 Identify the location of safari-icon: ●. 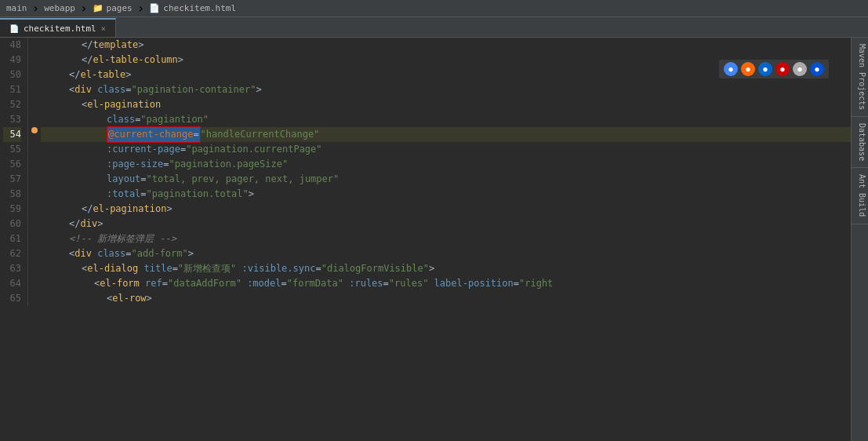
(800, 69).